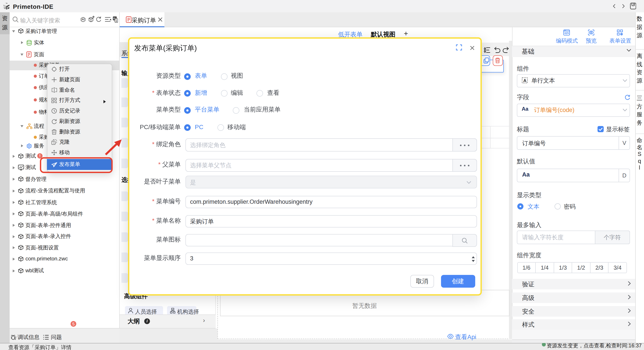 This screenshot has height=350, width=644. What do you see at coordinates (83, 19) in the screenshot?
I see `svg-text: AI` at bounding box center [83, 19].